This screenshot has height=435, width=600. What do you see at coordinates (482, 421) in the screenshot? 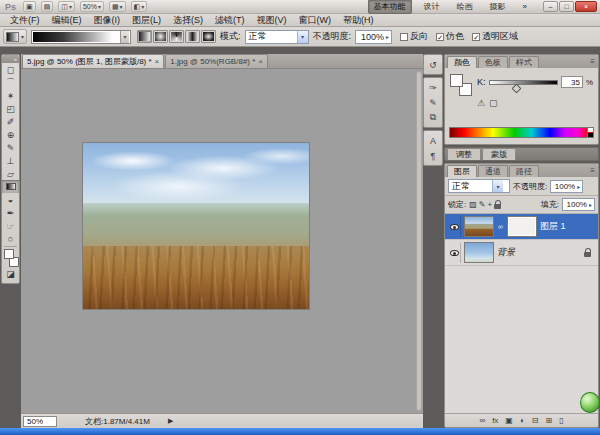
I see `link-layers-button: ∞` at bounding box center [482, 421].